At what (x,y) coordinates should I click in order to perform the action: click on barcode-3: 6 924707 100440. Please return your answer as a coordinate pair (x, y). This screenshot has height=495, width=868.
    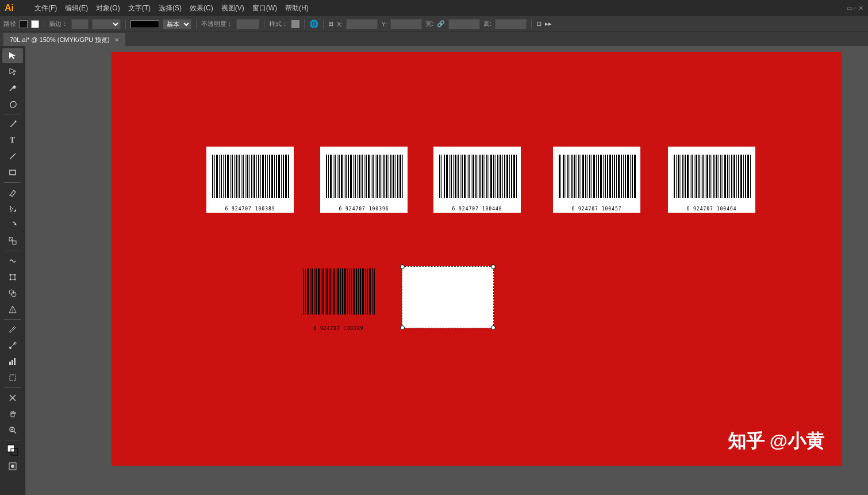
    Looking at the image, I should click on (477, 179).